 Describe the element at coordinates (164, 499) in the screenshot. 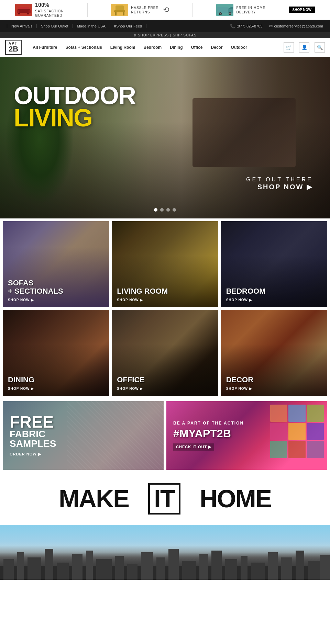

I see `it-text: IT` at that location.